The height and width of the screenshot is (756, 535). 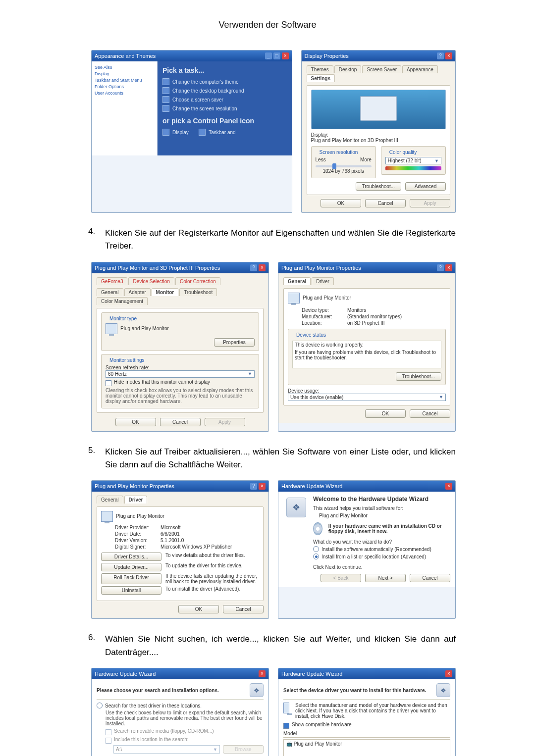 What do you see at coordinates (413, 160) in the screenshot?
I see `quality-select: Highest (32 bit)▼` at bounding box center [413, 160].